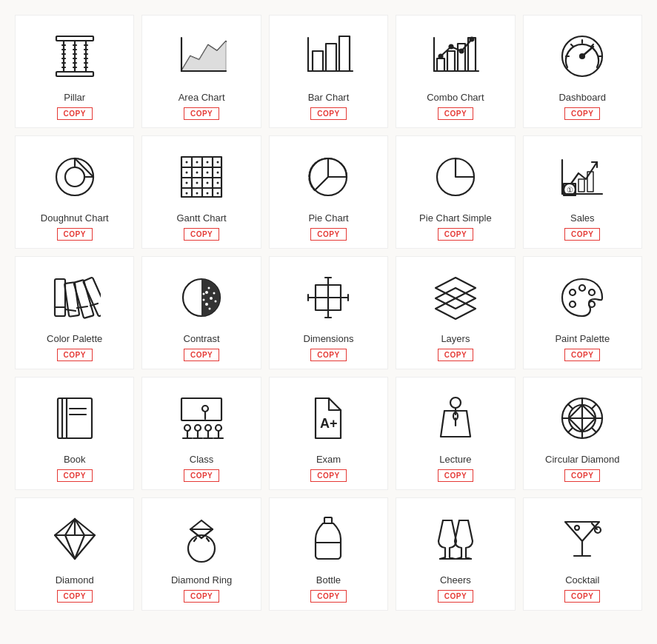 This screenshot has width=657, height=644. Describe the element at coordinates (201, 56) in the screenshot. I see `area-chart-icon` at that location.